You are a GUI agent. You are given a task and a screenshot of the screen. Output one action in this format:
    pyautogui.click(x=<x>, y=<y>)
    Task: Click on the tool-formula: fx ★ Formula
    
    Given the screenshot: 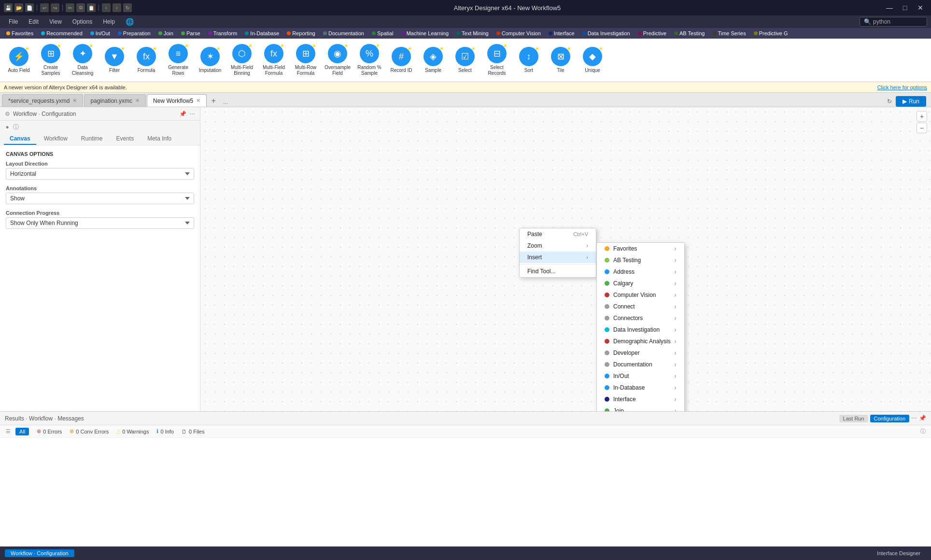 What is the action you would take?
    pyautogui.click(x=146, y=60)
    